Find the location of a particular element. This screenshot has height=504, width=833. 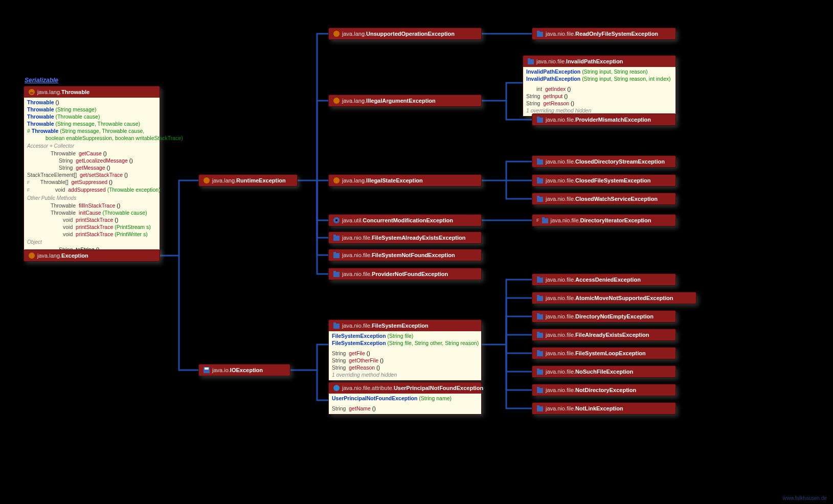

class-provider-mismatch: java.nio.file.ProviderMismatchException is located at coordinates (604, 120).